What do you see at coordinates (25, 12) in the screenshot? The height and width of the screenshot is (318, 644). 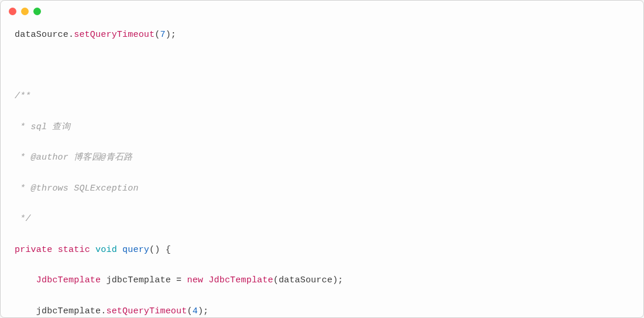 I see `minimize-icon` at bounding box center [25, 12].